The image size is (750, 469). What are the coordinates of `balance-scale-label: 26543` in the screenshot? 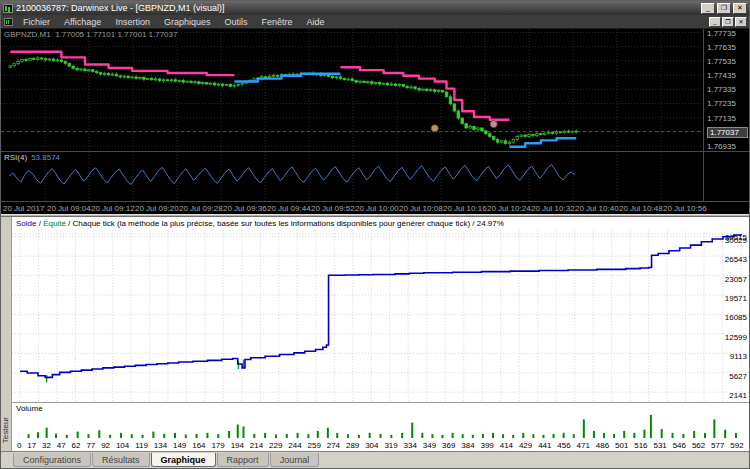 It's located at (736, 260).